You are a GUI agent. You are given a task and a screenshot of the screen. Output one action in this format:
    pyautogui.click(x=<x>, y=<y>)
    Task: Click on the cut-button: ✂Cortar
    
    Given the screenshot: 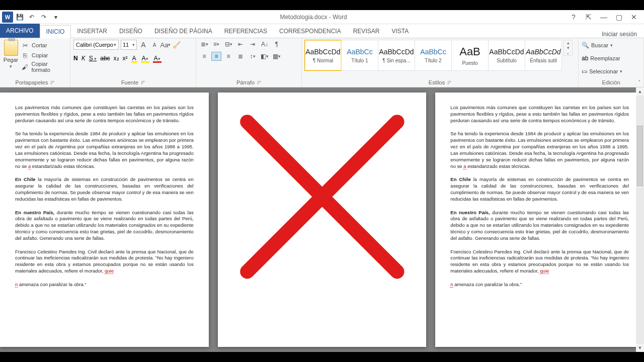 What is the action you would take?
    pyautogui.click(x=44, y=45)
    